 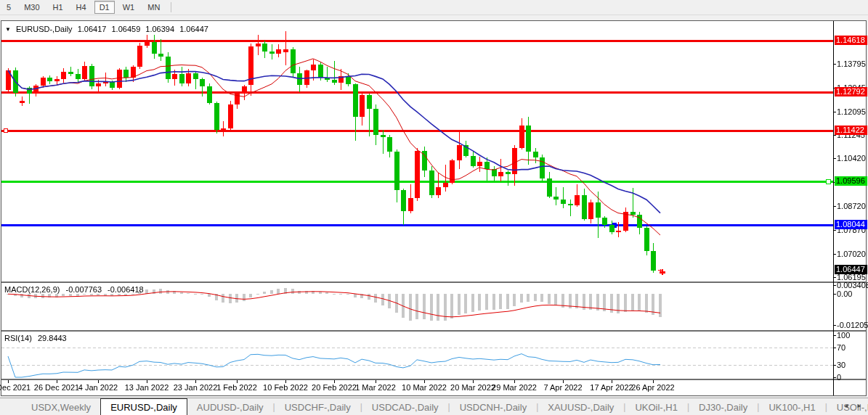 What do you see at coordinates (851, 335) in the screenshot?
I see `rsi-axis-label: 100` at bounding box center [851, 335].